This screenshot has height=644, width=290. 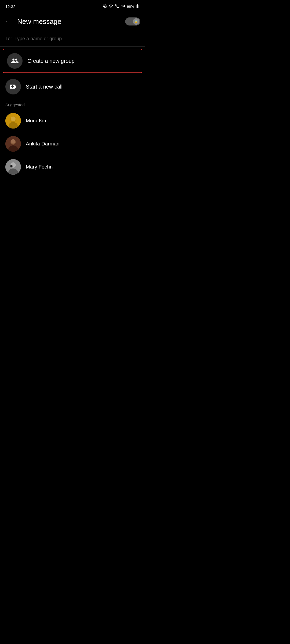 I want to click on suggested-label: Suggested, so click(x=73, y=104).